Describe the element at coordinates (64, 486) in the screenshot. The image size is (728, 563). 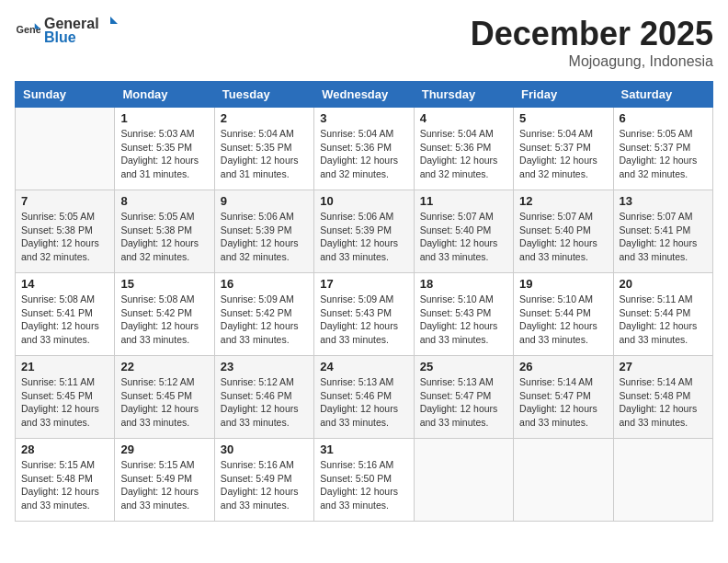
I see `day-info: Sunrise: 5:15 AM Sunset: 5:48 PM Dayligh…` at that location.